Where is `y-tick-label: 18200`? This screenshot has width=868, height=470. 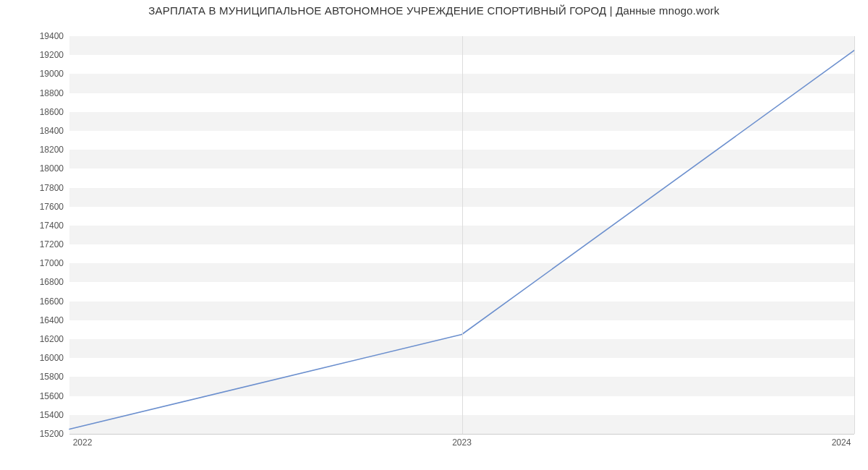 y-tick-label: 18200 is located at coordinates (35, 150).